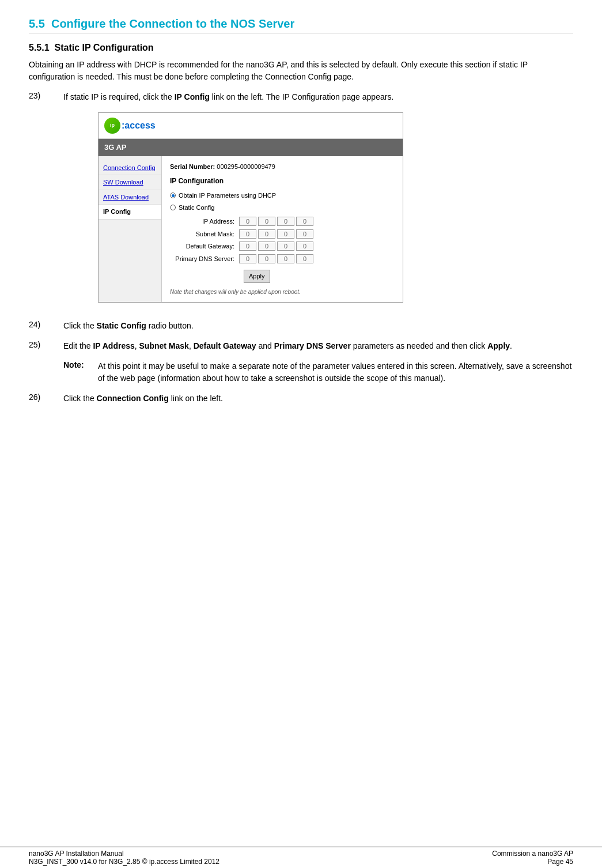  I want to click on step-26-bold: Connection Config, so click(132, 398).